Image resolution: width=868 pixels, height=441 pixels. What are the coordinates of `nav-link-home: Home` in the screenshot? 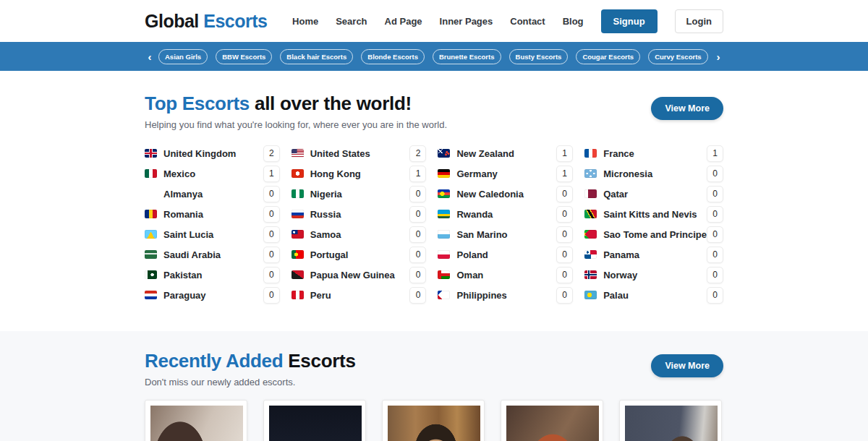 It's located at (305, 22).